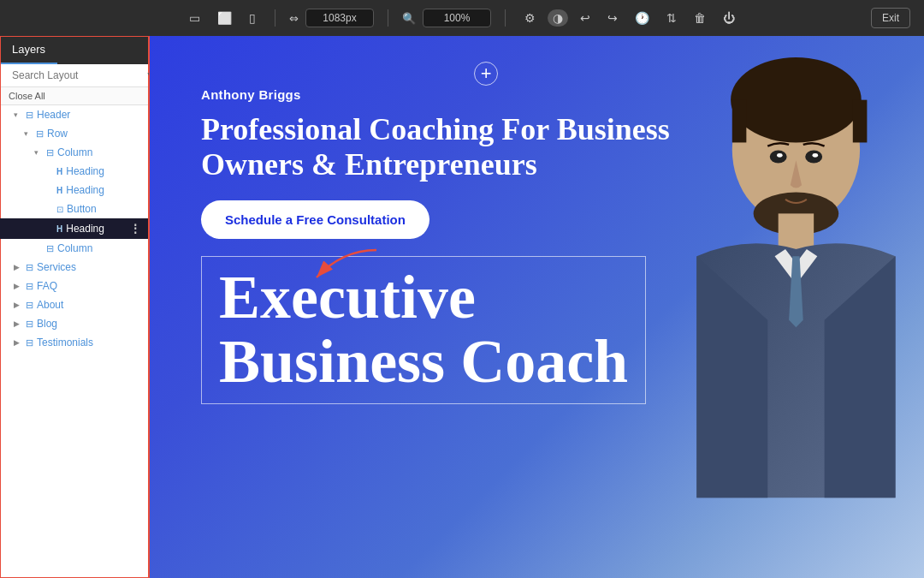  I want to click on hero-large-text-box: Executive Business Coach, so click(424, 331).